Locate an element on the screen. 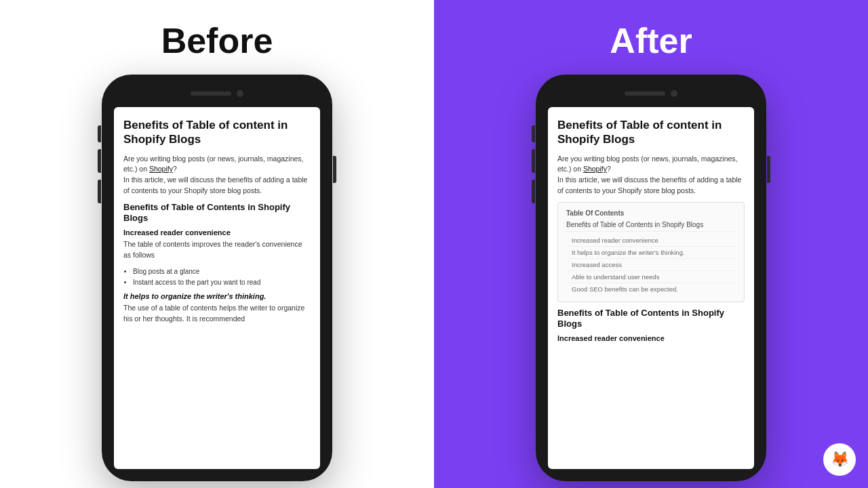 This screenshot has width=868, height=488. before-title: Before is located at coordinates (217, 41).